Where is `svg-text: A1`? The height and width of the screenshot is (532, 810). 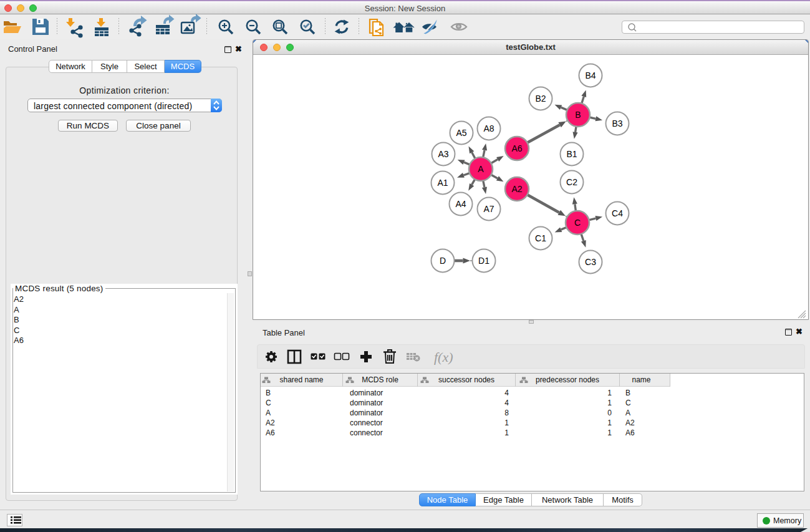 svg-text: A1 is located at coordinates (443, 183).